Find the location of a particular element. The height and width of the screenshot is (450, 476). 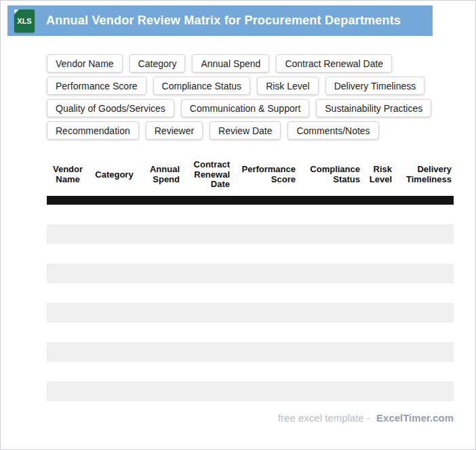

column-header-contract-renewal-date: Contract Renewal Date is located at coordinates (207, 175).